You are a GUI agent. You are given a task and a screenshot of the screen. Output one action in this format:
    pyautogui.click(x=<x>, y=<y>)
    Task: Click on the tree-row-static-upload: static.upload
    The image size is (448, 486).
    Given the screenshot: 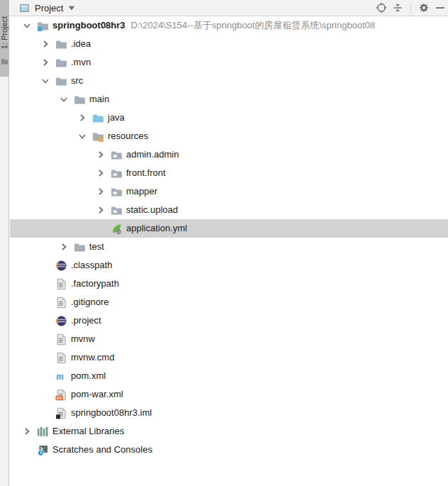 What is the action you would take?
    pyautogui.click(x=229, y=210)
    